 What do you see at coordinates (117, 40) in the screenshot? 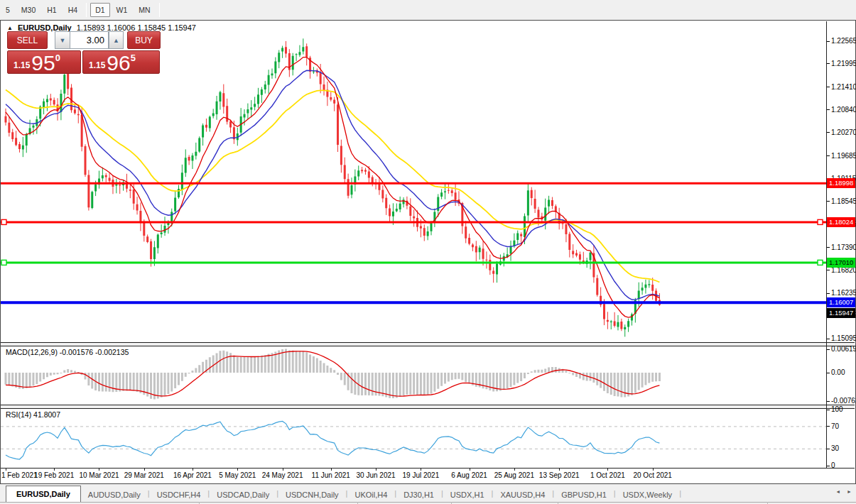
I see `volume-increase-button: ▲` at bounding box center [117, 40].